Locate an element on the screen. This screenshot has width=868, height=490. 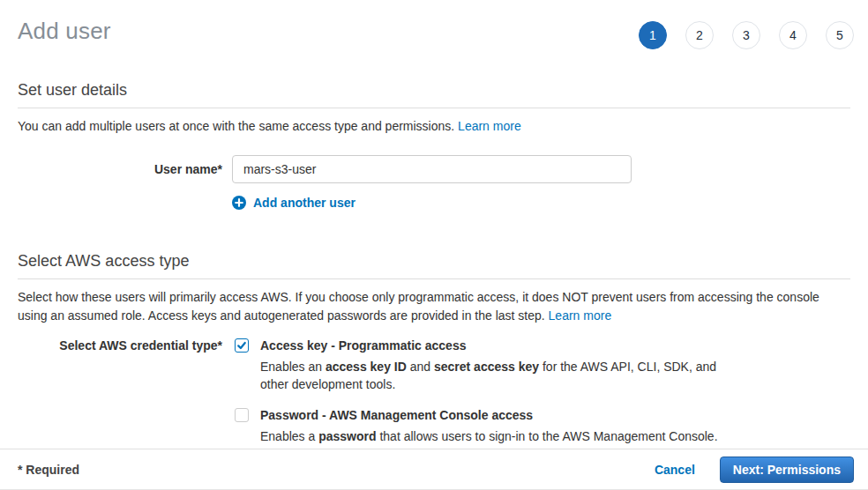
user-details-learn-more-link: Learn more is located at coordinates (490, 126).